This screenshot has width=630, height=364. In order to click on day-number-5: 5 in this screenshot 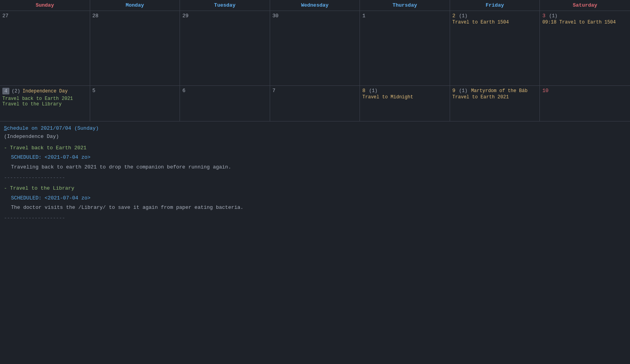, I will do `click(94, 91)`.